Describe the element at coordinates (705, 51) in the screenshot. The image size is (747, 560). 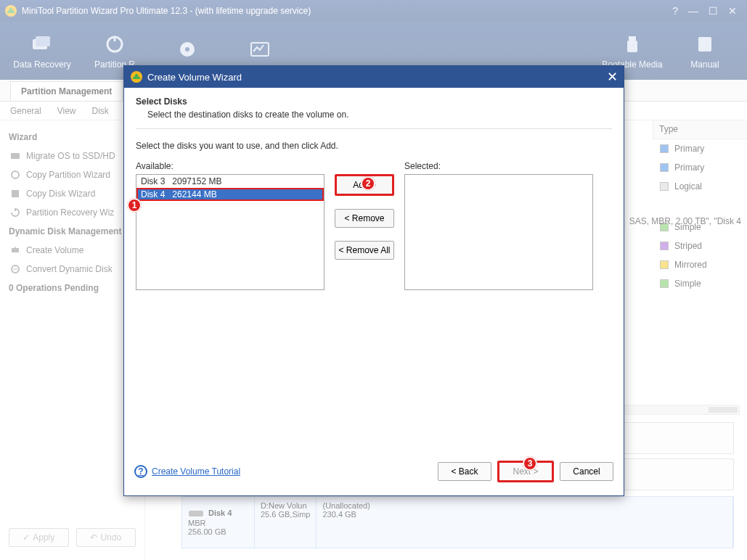
I see `toolbar-manual: Manual` at that location.